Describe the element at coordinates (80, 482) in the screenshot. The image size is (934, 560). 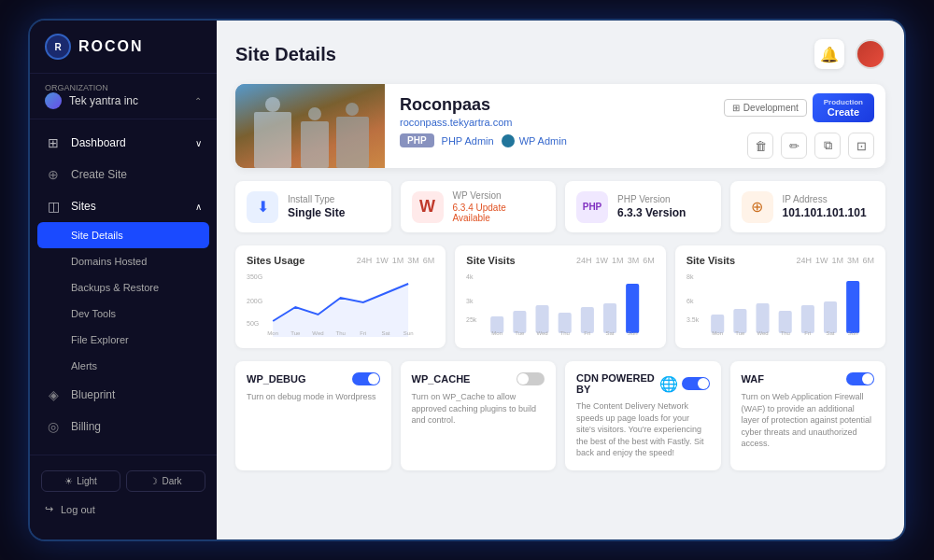
I see `light-theme-button: ☀ Light` at that location.